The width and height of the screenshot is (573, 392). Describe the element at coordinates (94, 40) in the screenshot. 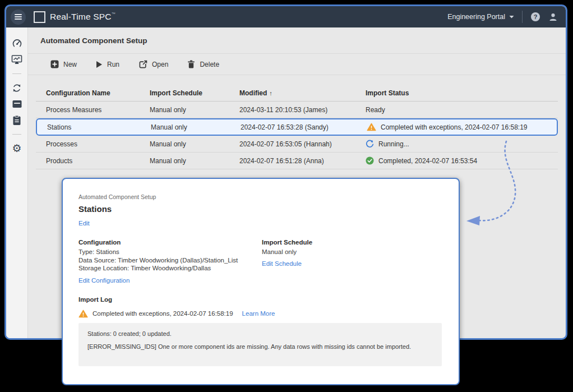

I see `page-title: Automated Component Setup` at that location.